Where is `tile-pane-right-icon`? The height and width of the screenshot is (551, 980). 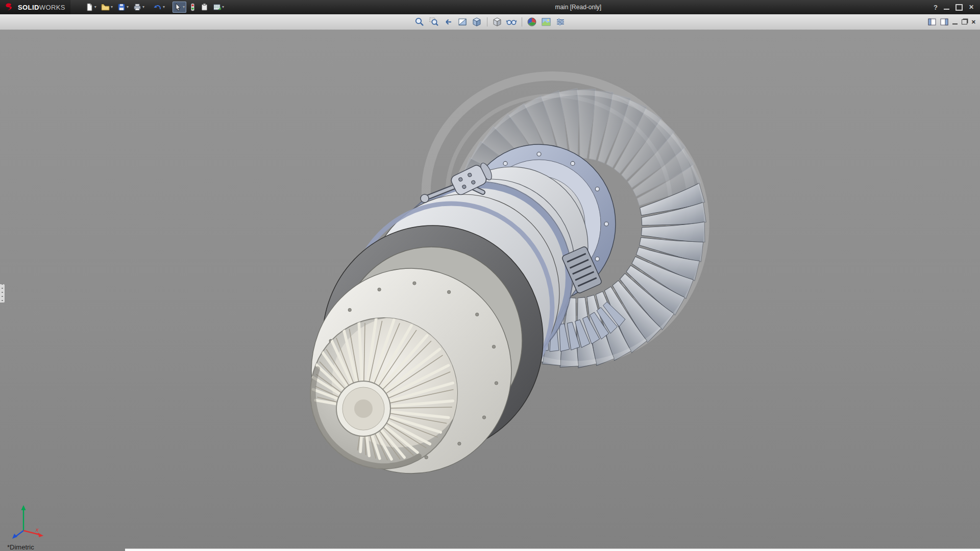
tile-pane-right-icon is located at coordinates (944, 22).